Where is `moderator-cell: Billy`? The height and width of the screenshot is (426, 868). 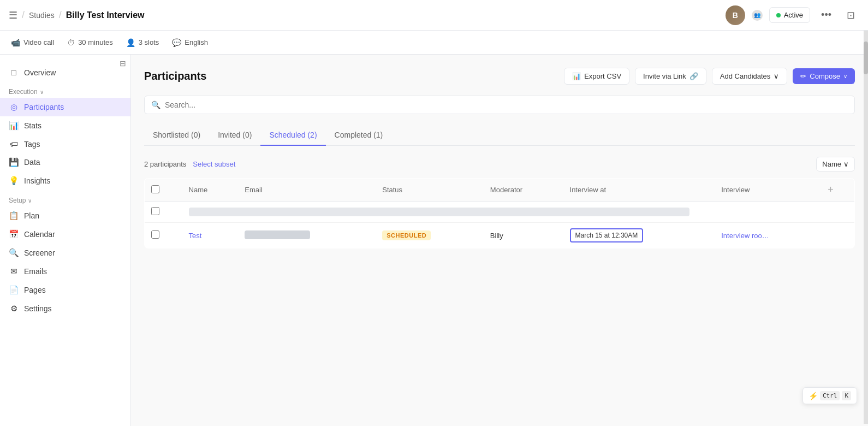 moderator-cell: Billy is located at coordinates (524, 236).